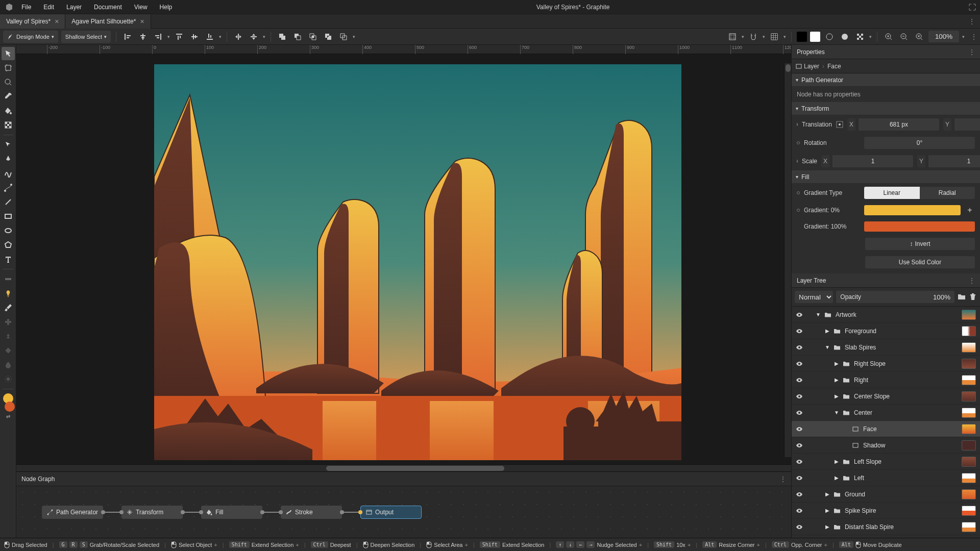  What do you see at coordinates (972, 21) in the screenshot?
I see `tabs-menu-icon: ⋮` at bounding box center [972, 21].